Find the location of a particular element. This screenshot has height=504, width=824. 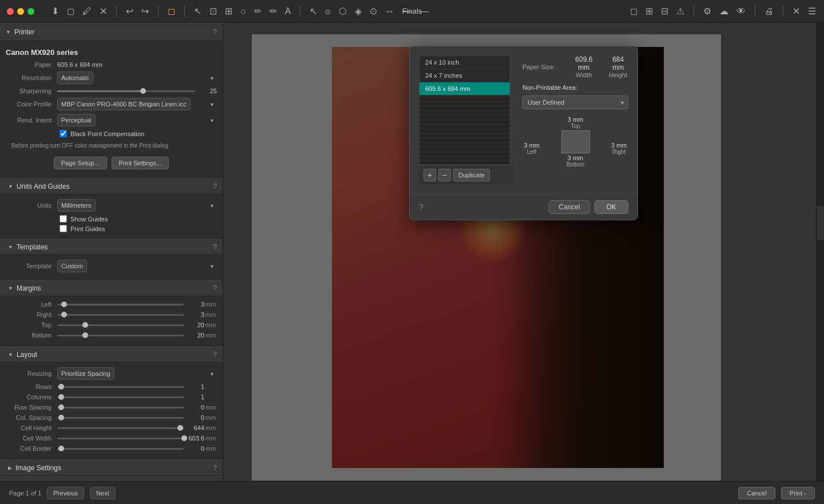

sharpening-slider is located at coordinates (126, 92).